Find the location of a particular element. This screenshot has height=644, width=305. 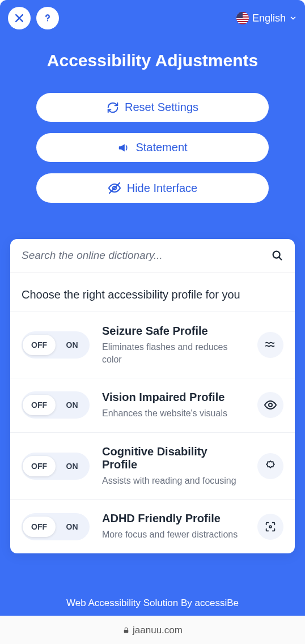

help-button is located at coordinates (48, 18).